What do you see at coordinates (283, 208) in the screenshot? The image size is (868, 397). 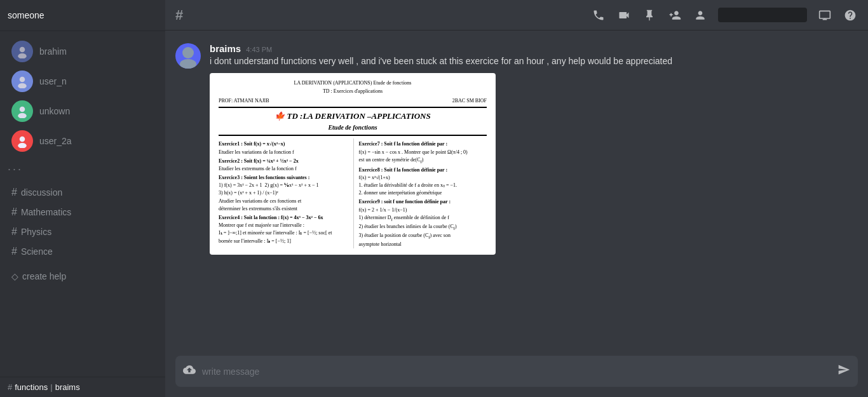 I see `ex3-text4: déterminer les extremums s'ils existent` at bounding box center [283, 208].